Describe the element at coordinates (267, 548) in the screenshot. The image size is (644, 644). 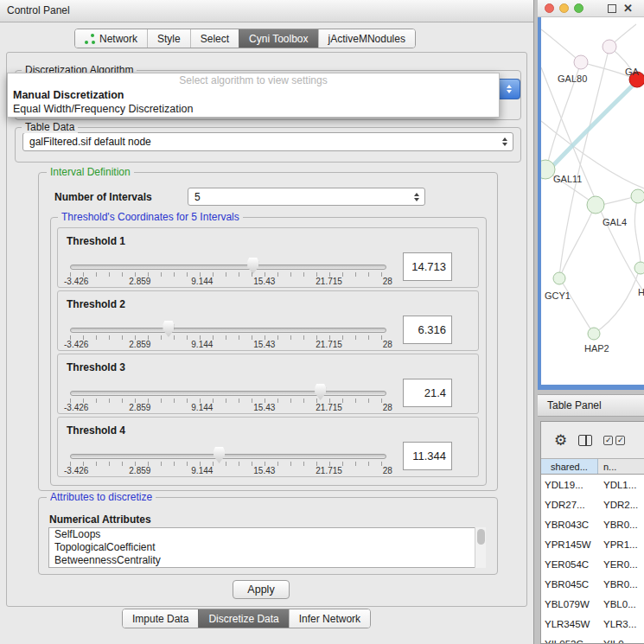
I see `attribute-item: TopologicalCoefficient` at that location.